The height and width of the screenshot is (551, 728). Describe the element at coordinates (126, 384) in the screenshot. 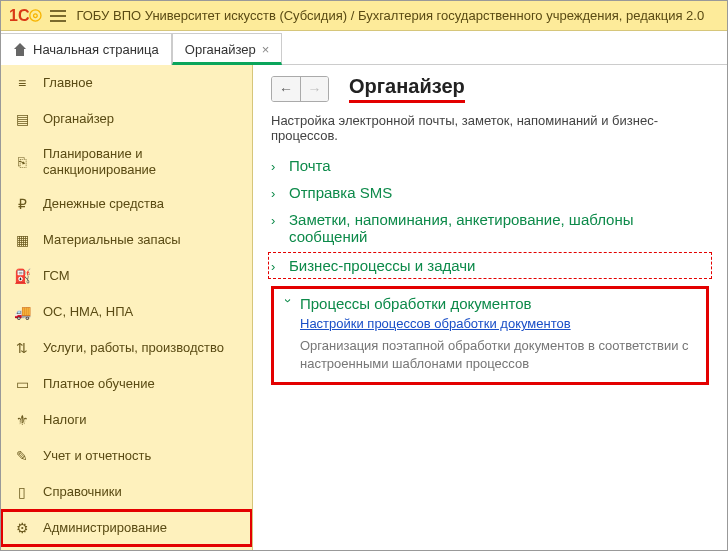

I see `sidebar-item-education: ▭ Платное обучение` at that location.